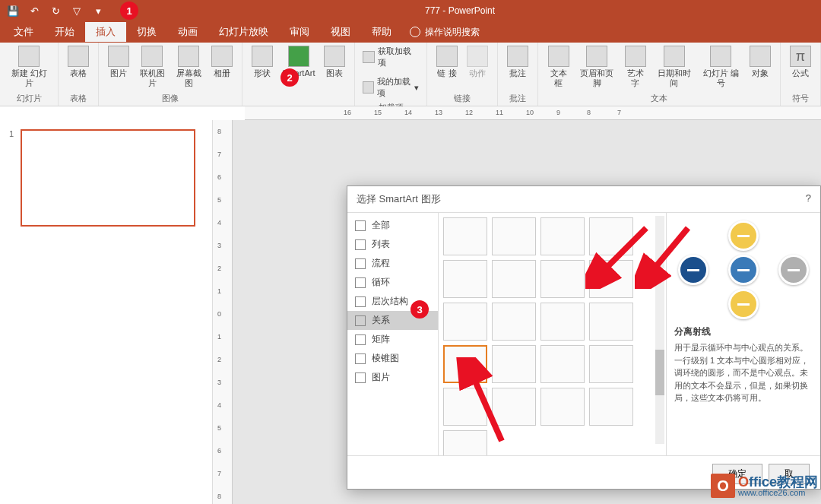 This screenshot has width=821, height=504. I want to click on hierarchy-icon, so click(360, 302).